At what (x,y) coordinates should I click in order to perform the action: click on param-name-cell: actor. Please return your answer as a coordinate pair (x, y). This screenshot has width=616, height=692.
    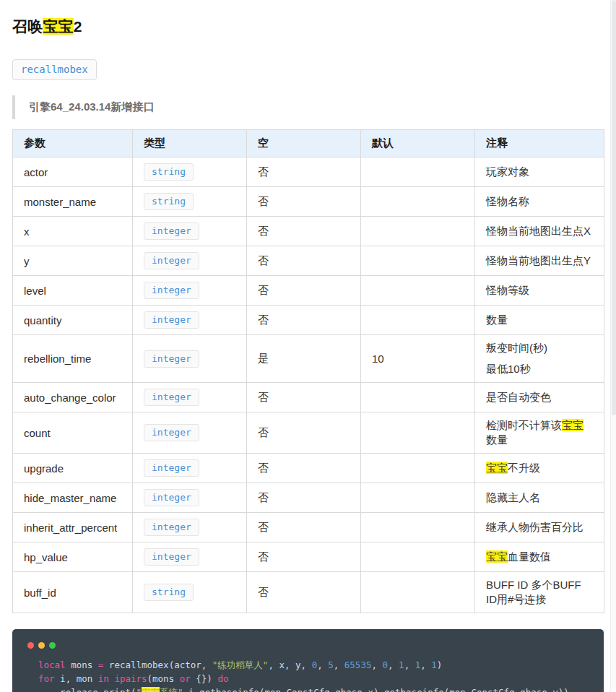
    Looking at the image, I should click on (73, 172).